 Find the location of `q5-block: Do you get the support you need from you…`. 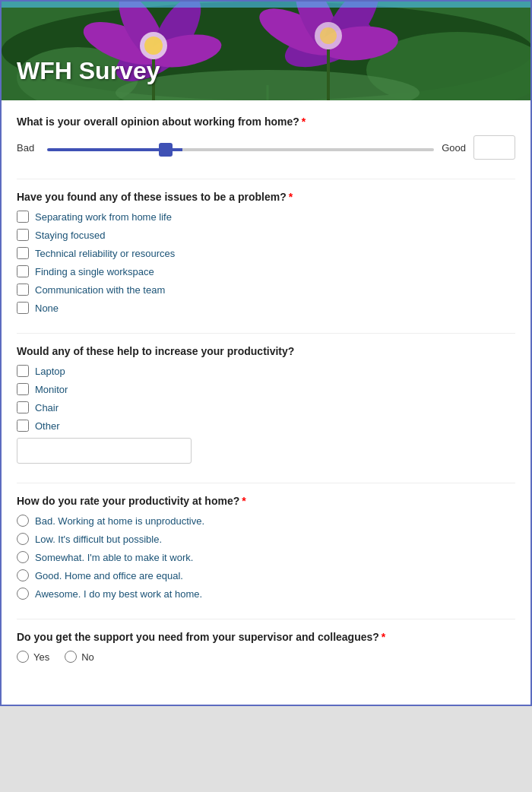

q5-block: Do you get the support you need from you… is located at coordinates (266, 647).